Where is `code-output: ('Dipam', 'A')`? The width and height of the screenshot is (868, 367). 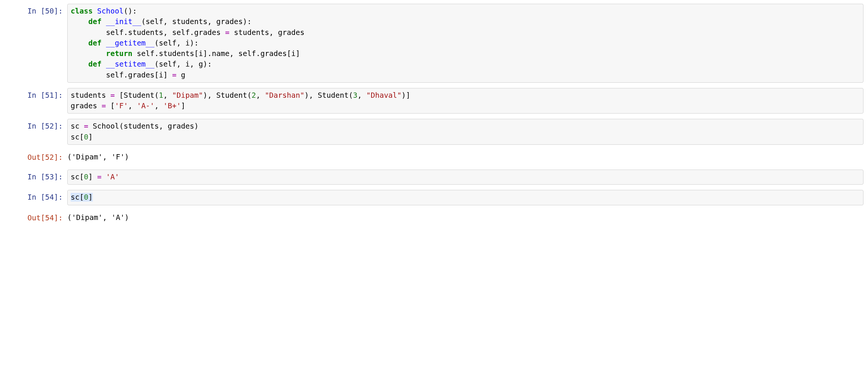 code-output: ('Dipam', 'A') is located at coordinates (465, 218).